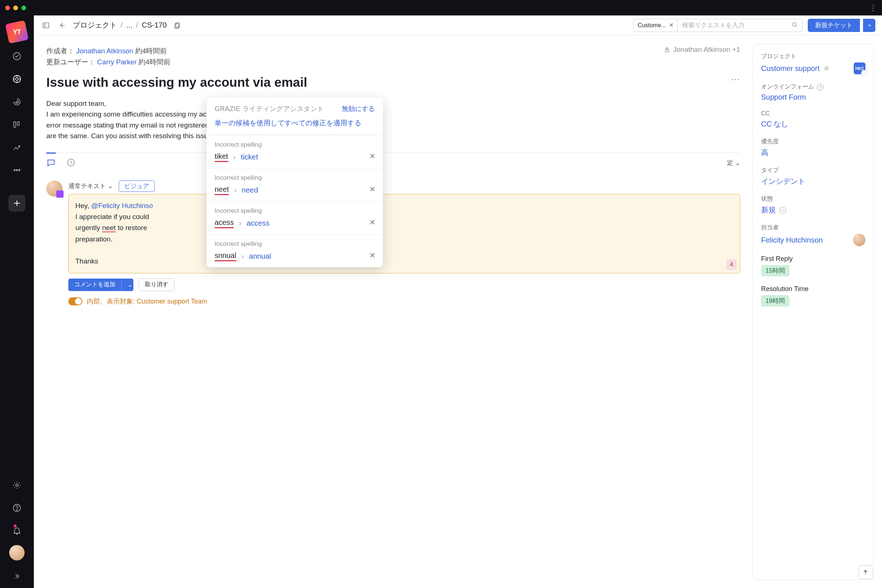 Image resolution: width=882 pixels, height=588 pixels. Describe the element at coordinates (17, 170) in the screenshot. I see `nav-more-icon` at that location.